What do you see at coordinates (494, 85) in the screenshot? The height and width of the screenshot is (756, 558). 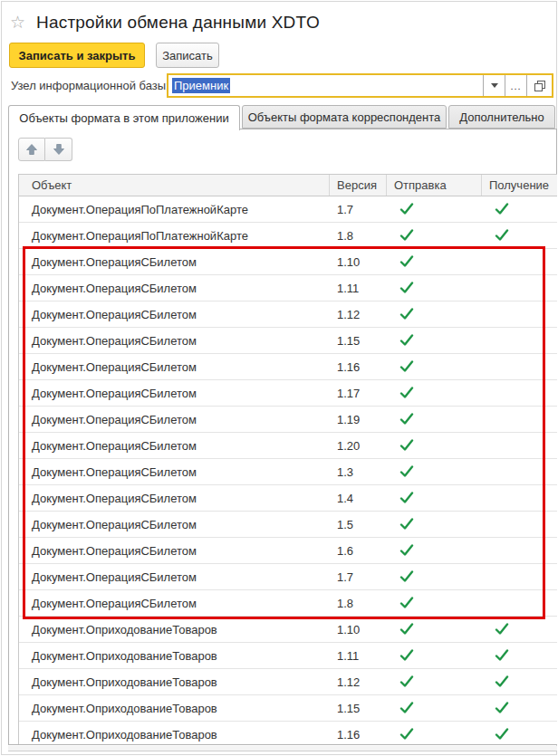 I see `dropdown-button` at bounding box center [494, 85].